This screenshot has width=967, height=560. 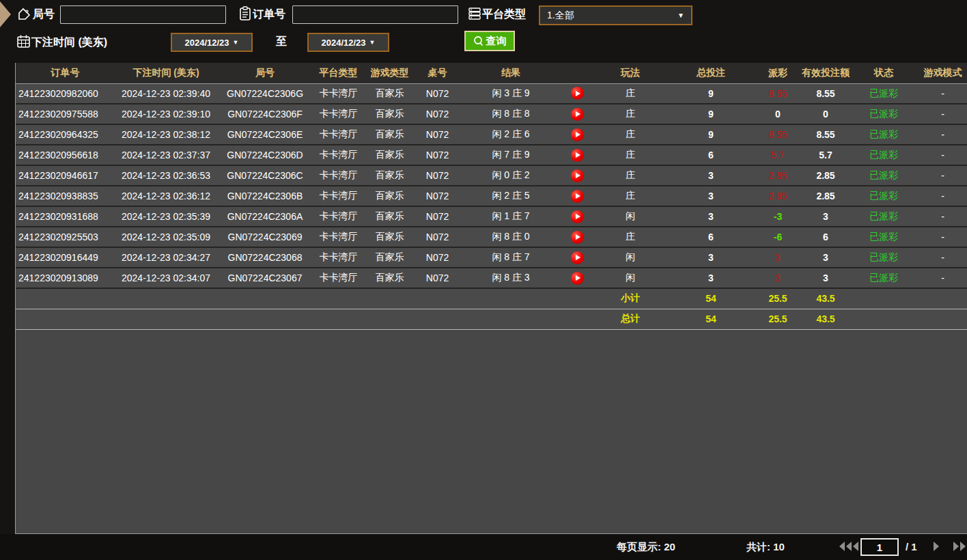 I want to click on calendar-icon, so click(x=23, y=42).